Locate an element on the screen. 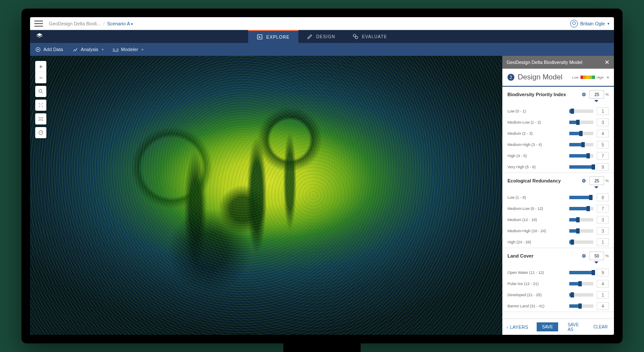  row-label: Open Water (11 - 12) is located at coordinates (537, 273).